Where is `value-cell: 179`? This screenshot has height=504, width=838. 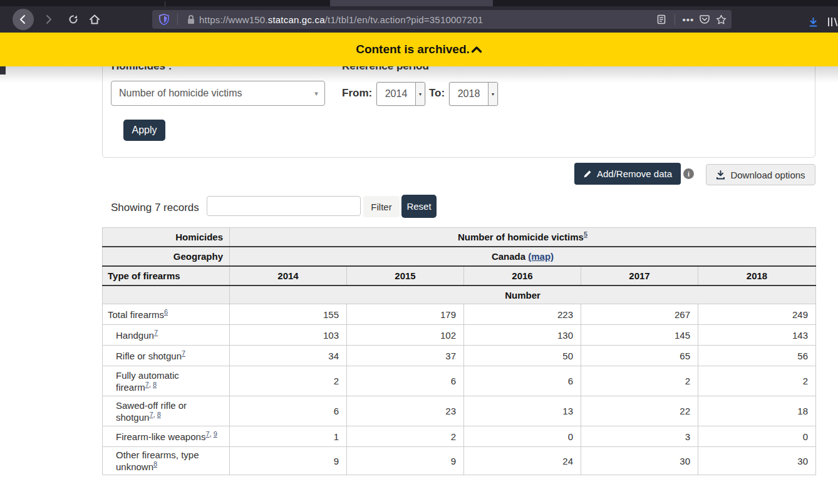
value-cell: 179 is located at coordinates (406, 314).